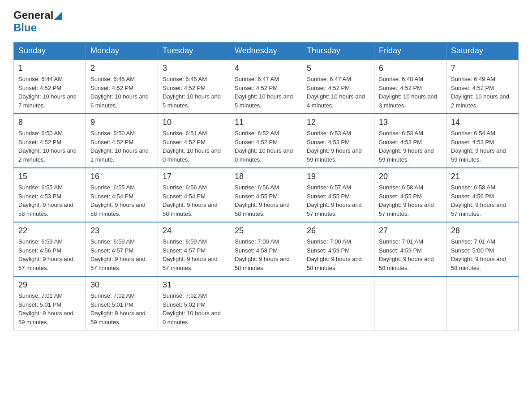  Describe the element at coordinates (266, 176) in the screenshot. I see `day-number: 18` at that location.